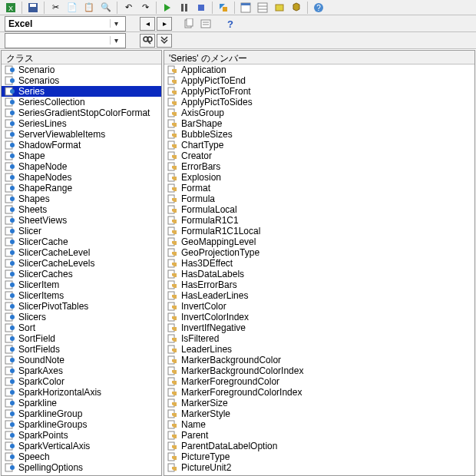 This screenshot has width=476, height=476. I want to click on member-item: Creator, so click(319, 156).